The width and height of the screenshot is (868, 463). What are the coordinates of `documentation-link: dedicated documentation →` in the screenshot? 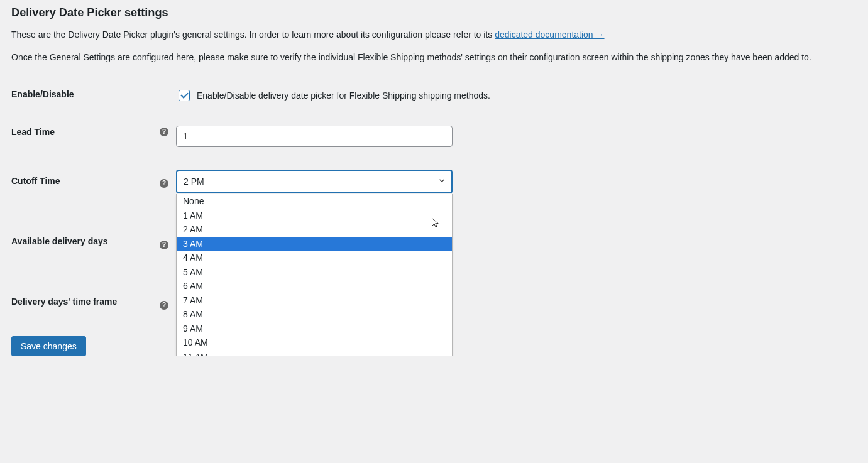 It's located at (549, 35).